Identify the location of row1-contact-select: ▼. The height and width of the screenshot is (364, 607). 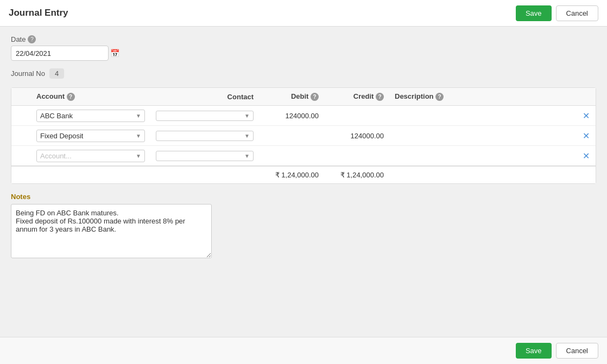
(205, 116).